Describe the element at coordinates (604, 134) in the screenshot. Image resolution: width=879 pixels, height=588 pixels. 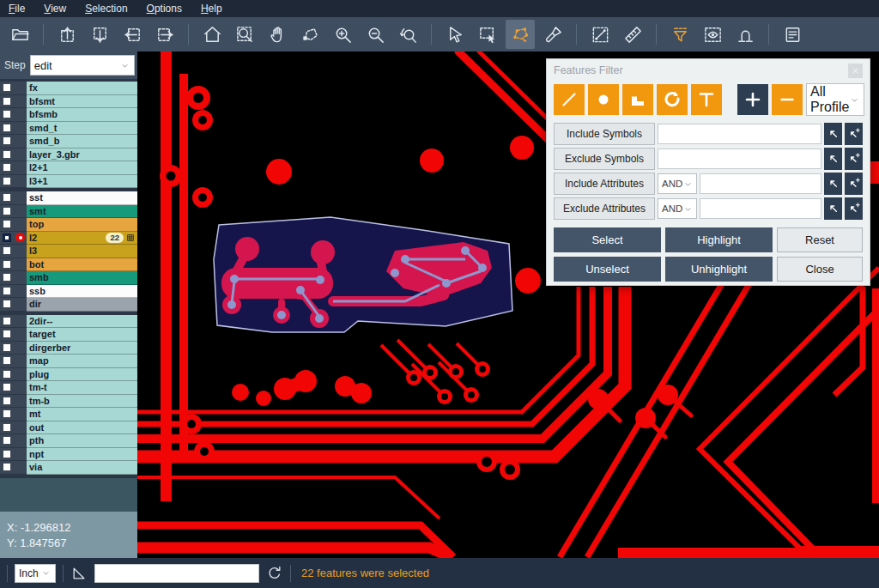
I see `include-symbols-button: Include Symbols` at that location.